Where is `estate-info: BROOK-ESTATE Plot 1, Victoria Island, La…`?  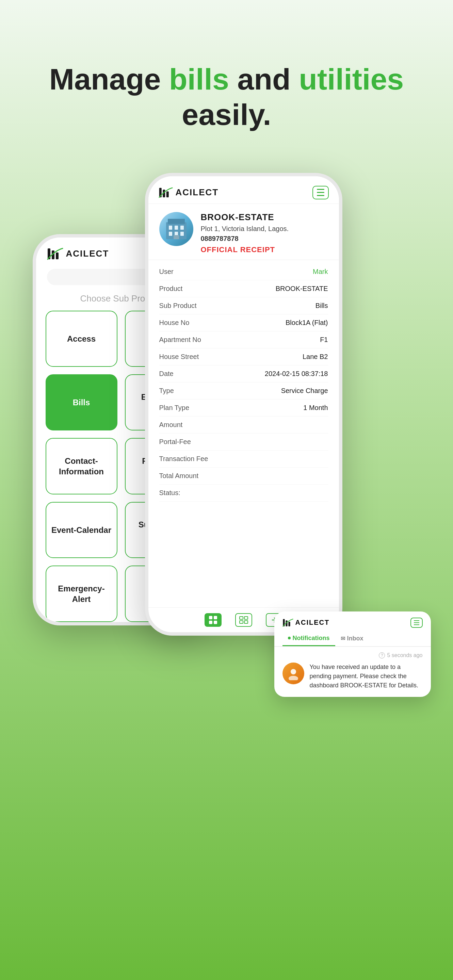
estate-info: BROOK-ESTATE Plot 1, Victoria Island, La… is located at coordinates (265, 233).